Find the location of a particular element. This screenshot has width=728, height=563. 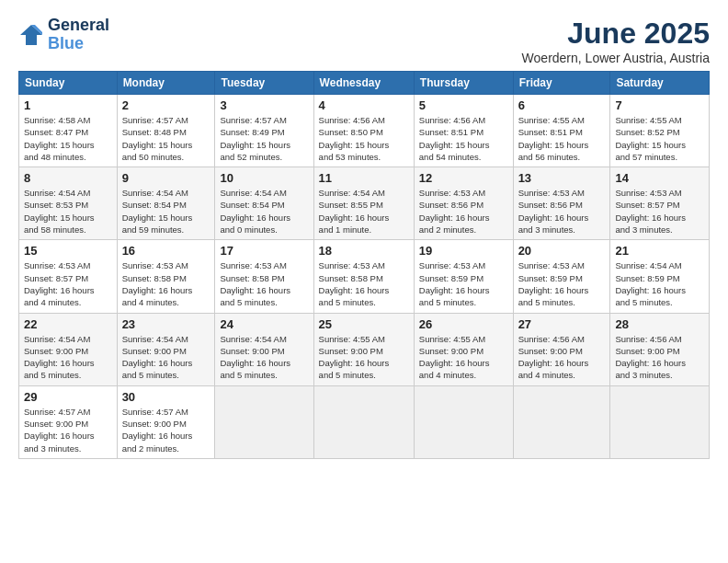

day-number: 2 is located at coordinates (166, 105).